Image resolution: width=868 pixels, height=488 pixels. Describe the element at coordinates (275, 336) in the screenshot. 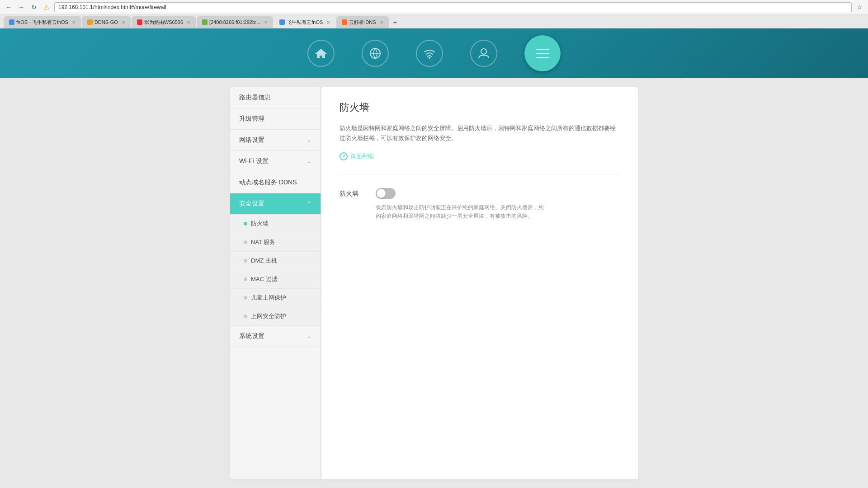

I see `sidebar-item-system: 系统设置 ⌄` at that location.